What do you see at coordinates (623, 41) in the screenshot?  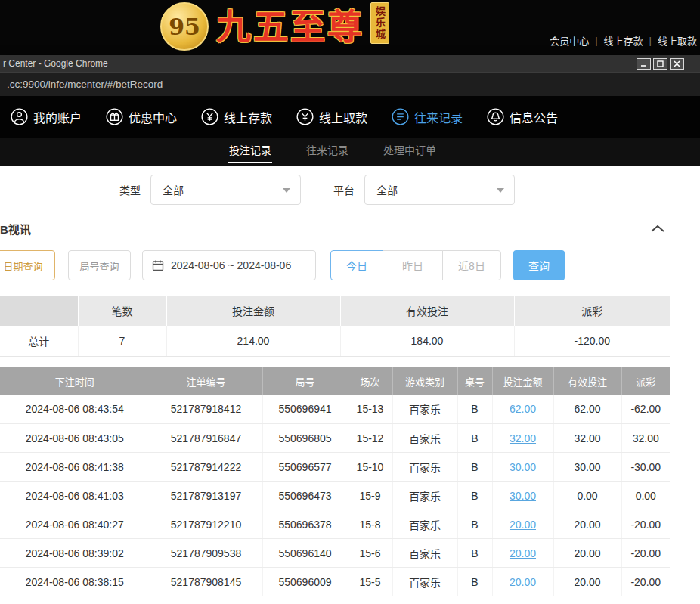 I see `top-links: 会员中心 | 线上存款 | 线上取款` at bounding box center [623, 41].